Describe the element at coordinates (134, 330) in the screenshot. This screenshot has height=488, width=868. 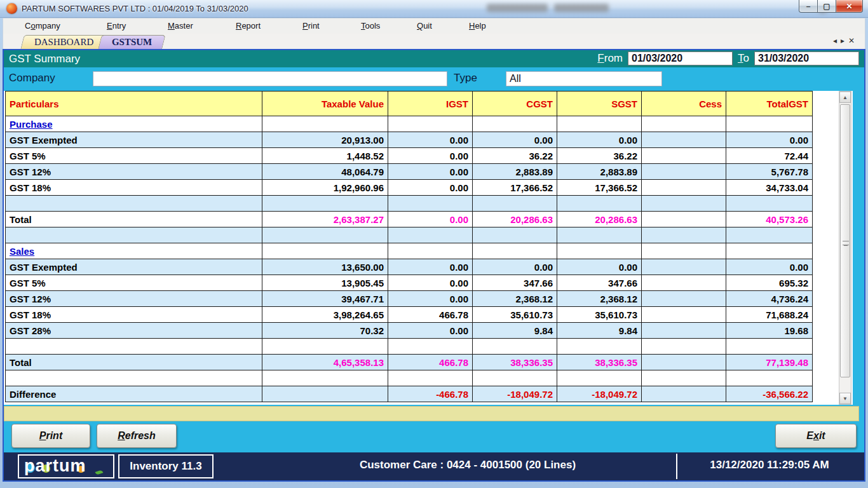
I see `row-label: GST 28%` at that location.